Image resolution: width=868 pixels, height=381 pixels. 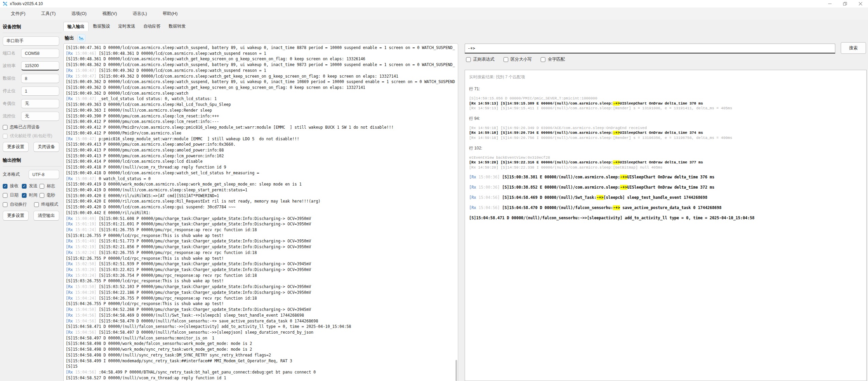 What do you see at coordinates (79, 14) in the screenshot?
I see `menu-item-选项(O): 选项(O)` at bounding box center [79, 14].